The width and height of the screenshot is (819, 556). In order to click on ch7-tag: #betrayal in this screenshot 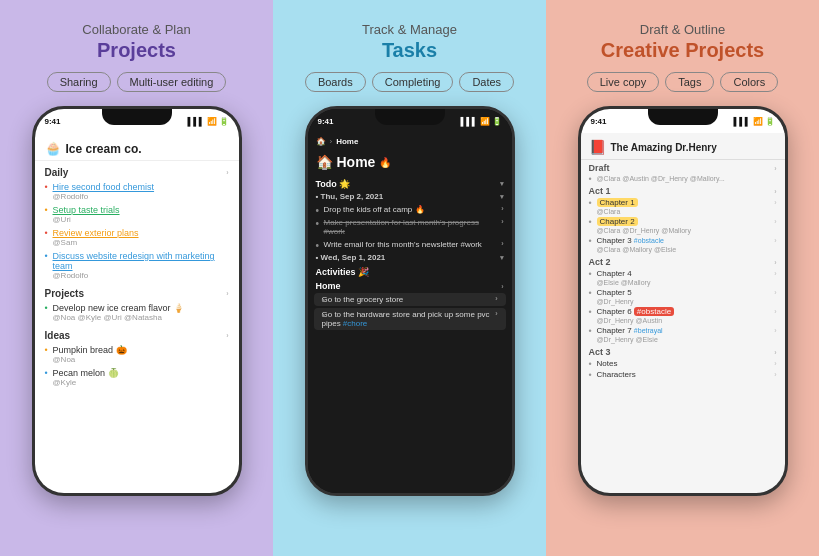, I will do `click(648, 330)`.